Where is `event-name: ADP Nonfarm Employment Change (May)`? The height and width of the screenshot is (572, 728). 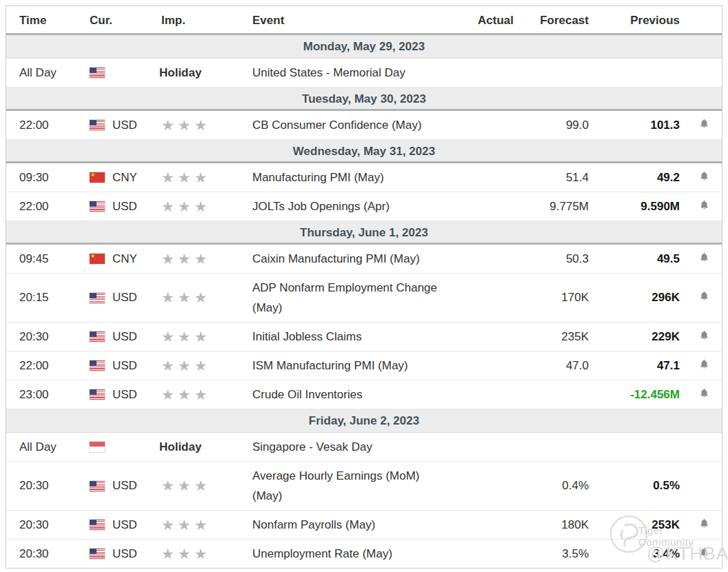 event-name: ADP Nonfarm Employment Change (May) is located at coordinates (364, 298).